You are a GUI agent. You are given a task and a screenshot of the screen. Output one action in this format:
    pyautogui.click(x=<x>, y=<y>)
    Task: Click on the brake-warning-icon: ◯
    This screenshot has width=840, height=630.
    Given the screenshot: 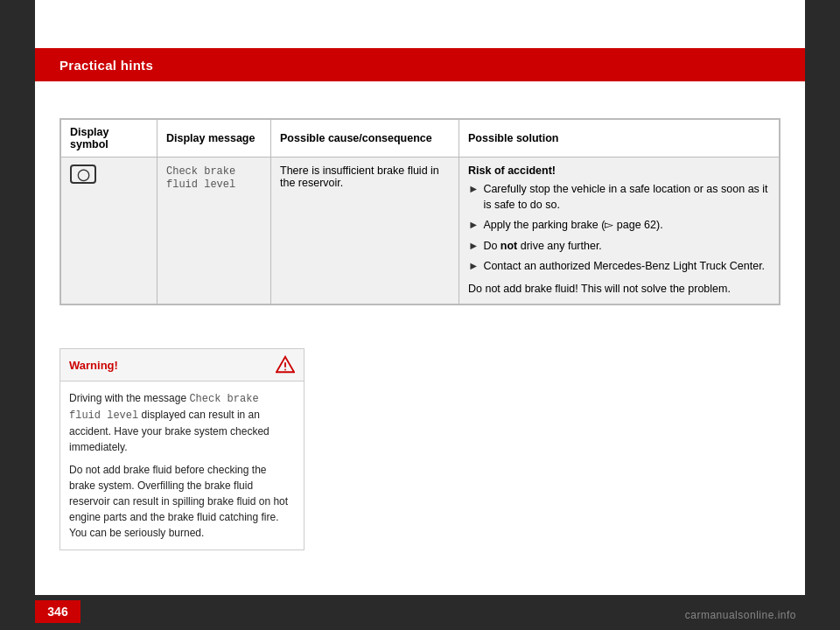 What is the action you would take?
    pyautogui.click(x=83, y=174)
    